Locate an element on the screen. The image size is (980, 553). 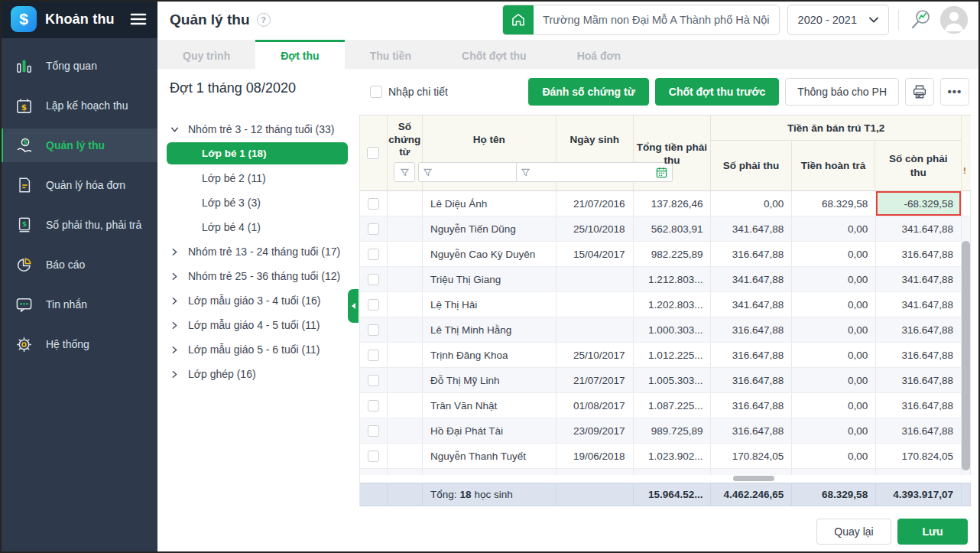
tree-class-item: Lớp bé 4 (1) is located at coordinates (264, 227).